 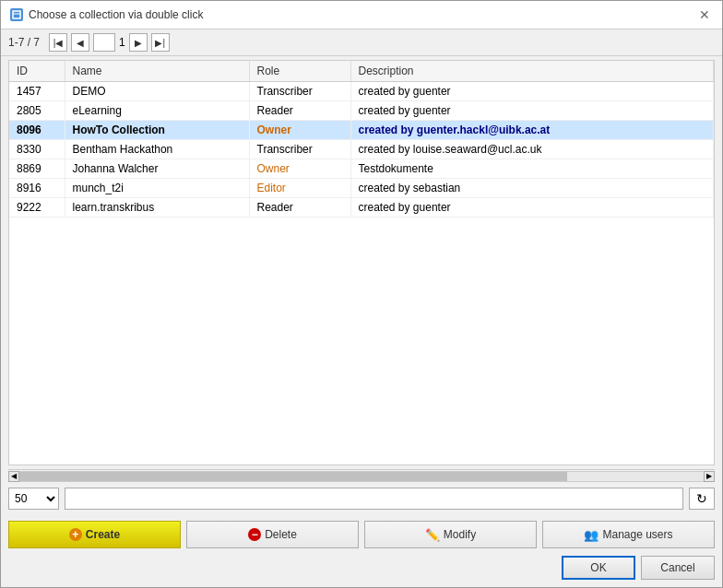 I want to click on page-separator: 1, so click(x=122, y=42).